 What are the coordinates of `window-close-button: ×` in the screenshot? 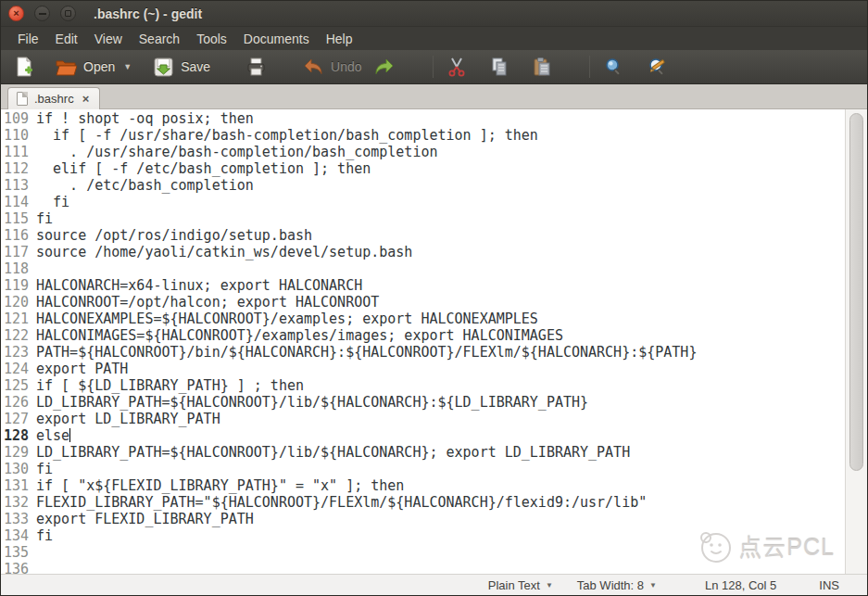 It's located at (17, 13).